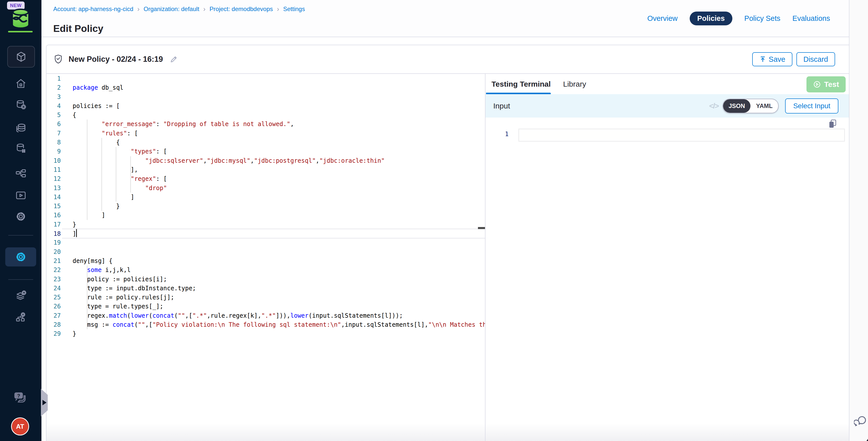  Describe the element at coordinates (575, 84) in the screenshot. I see `tab-library: Library` at that location.